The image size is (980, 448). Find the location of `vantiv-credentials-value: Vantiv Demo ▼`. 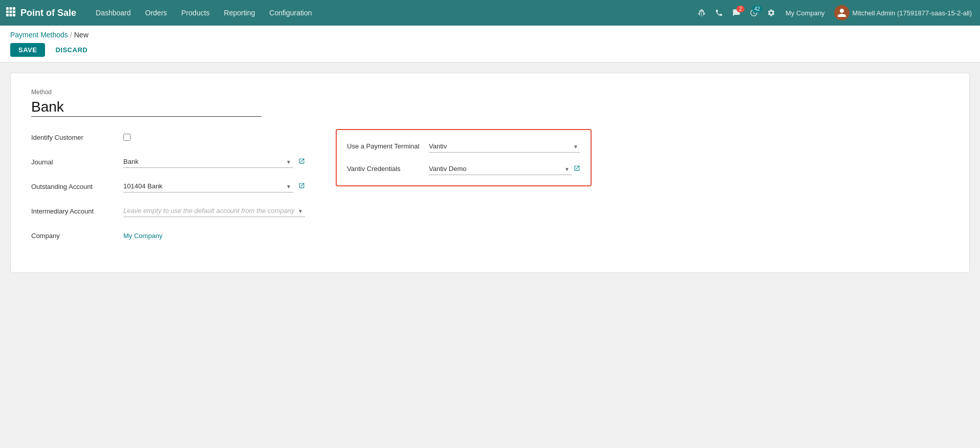

vantiv-credentials-value: Vantiv Demo ▼ is located at coordinates (505, 169).